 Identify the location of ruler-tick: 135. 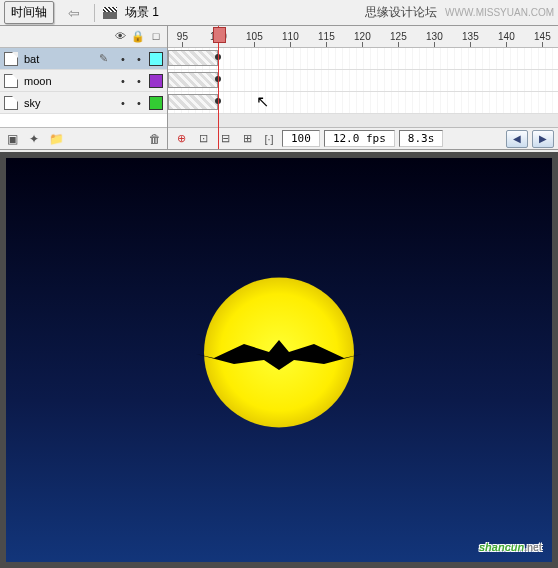
(470, 36).